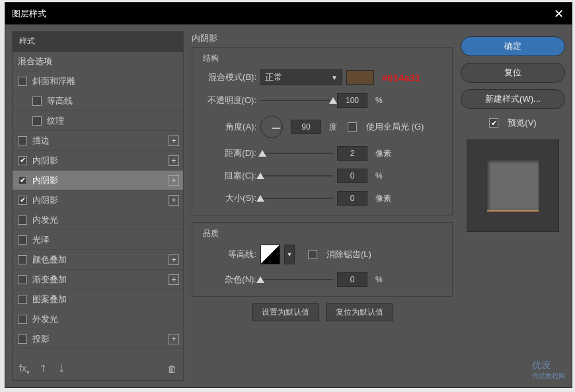 The image size is (575, 392). What do you see at coordinates (272, 127) in the screenshot?
I see `angle-dial` at bounding box center [272, 127].